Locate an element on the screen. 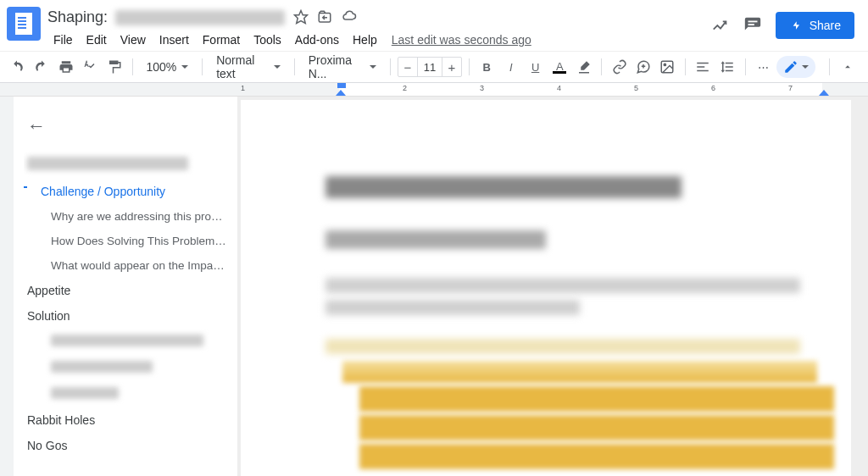 The image size is (868, 476). star-icon is located at coordinates (301, 17).